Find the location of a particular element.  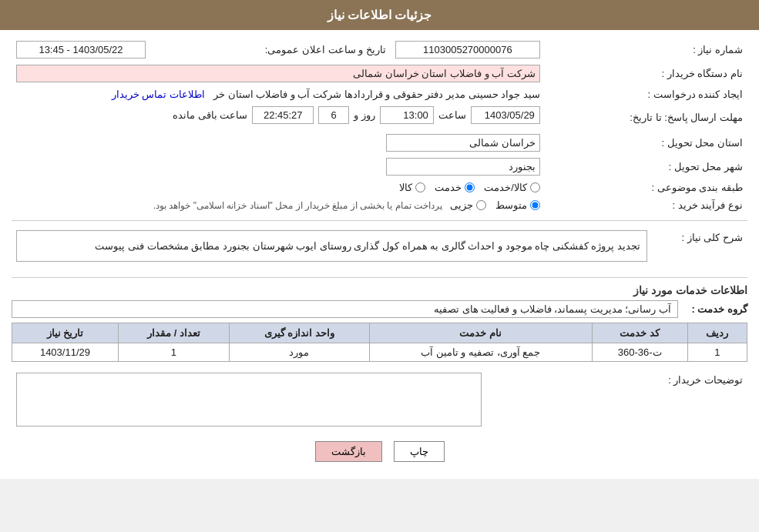

shahr-value: بجنورد is located at coordinates (463, 166).